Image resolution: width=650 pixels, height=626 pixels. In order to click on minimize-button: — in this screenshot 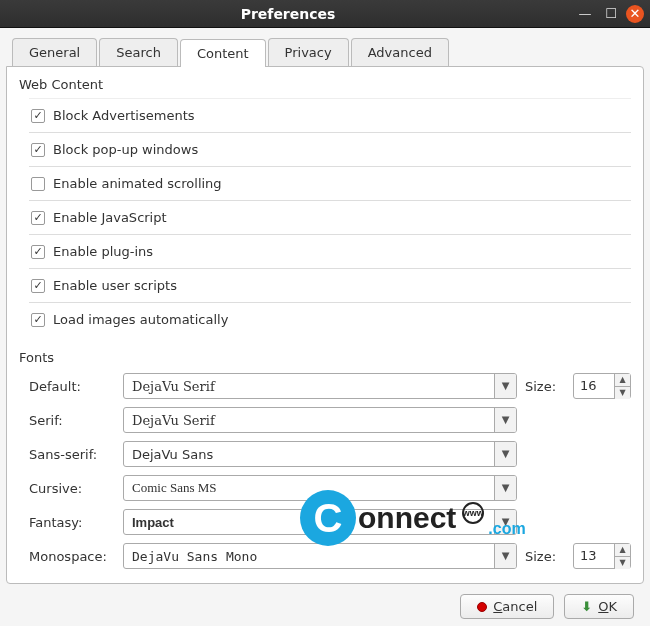, I will do `click(585, 14)`.